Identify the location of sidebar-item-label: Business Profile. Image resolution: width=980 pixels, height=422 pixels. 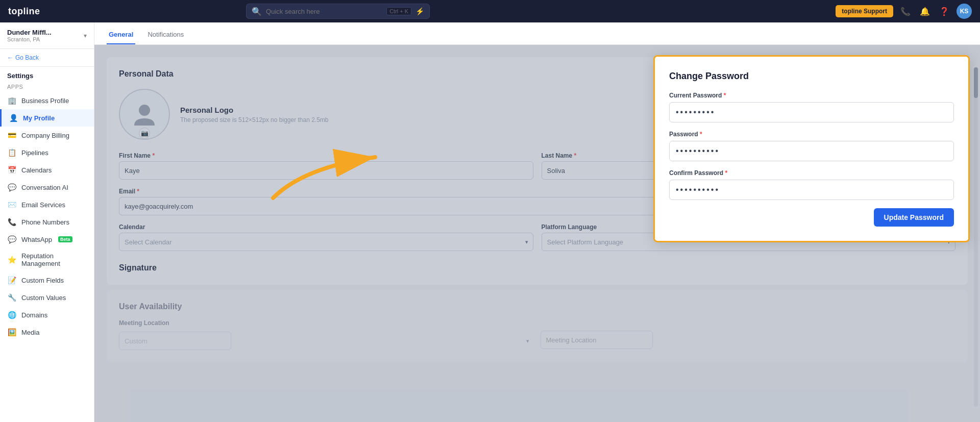
(45, 101).